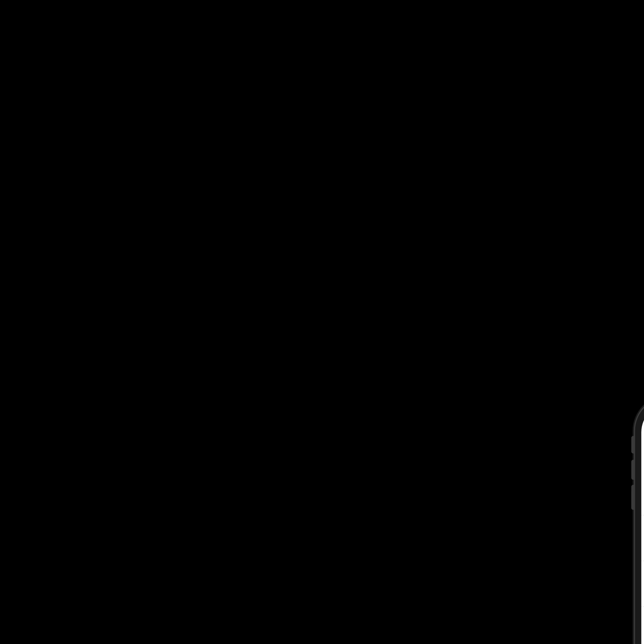 Image resolution: width=644 pixels, height=644 pixels. Describe the element at coordinates (633, 445) in the screenshot. I see `silent-switch` at that location.